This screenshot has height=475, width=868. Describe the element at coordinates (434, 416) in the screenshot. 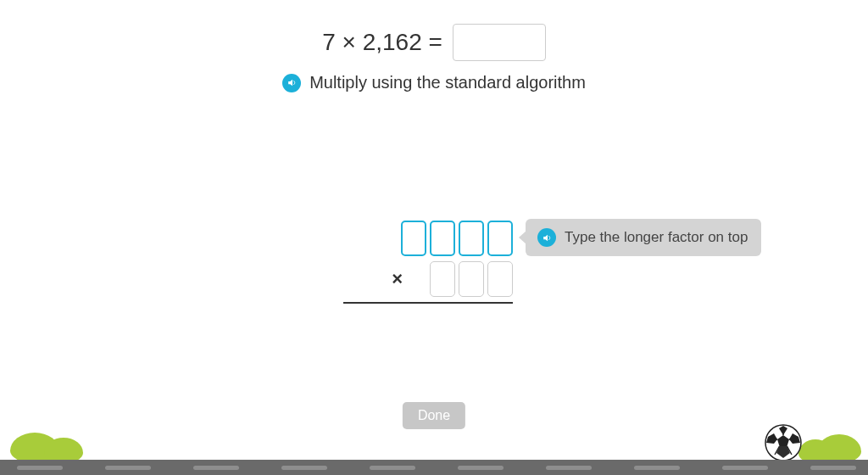

I see `done-button: Done` at that location.